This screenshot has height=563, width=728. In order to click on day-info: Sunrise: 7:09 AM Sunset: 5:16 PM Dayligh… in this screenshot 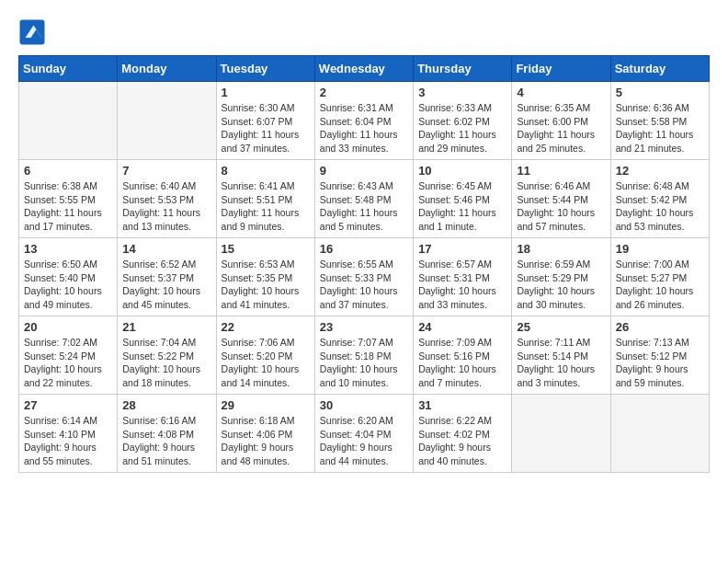, I will do `click(462, 362)`.